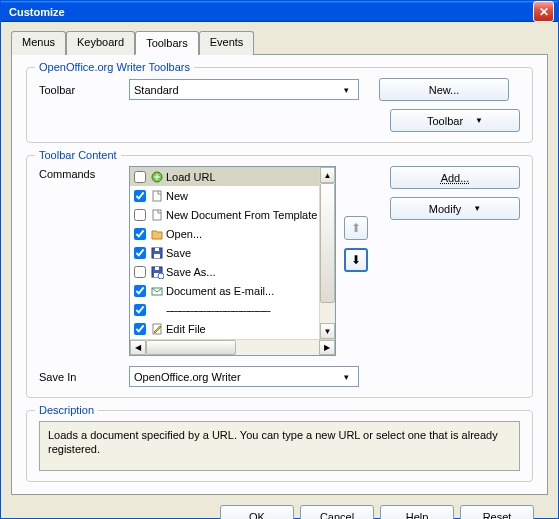 Image resolution: width=559 pixels, height=519 pixels. What do you see at coordinates (244, 376) in the screenshot?
I see `save-in-select: OpenOffice.org Writer ▾` at bounding box center [244, 376].